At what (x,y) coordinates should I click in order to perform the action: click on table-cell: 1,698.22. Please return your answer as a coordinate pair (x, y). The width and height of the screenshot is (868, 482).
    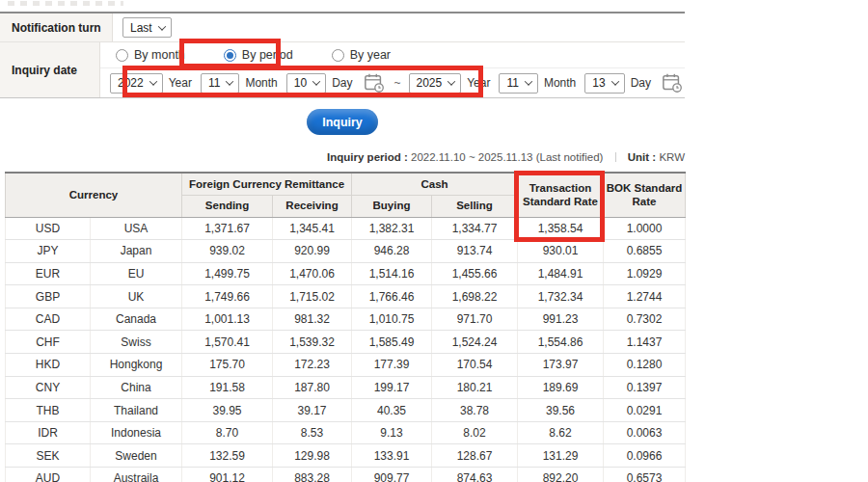
    Looking at the image, I should click on (475, 297).